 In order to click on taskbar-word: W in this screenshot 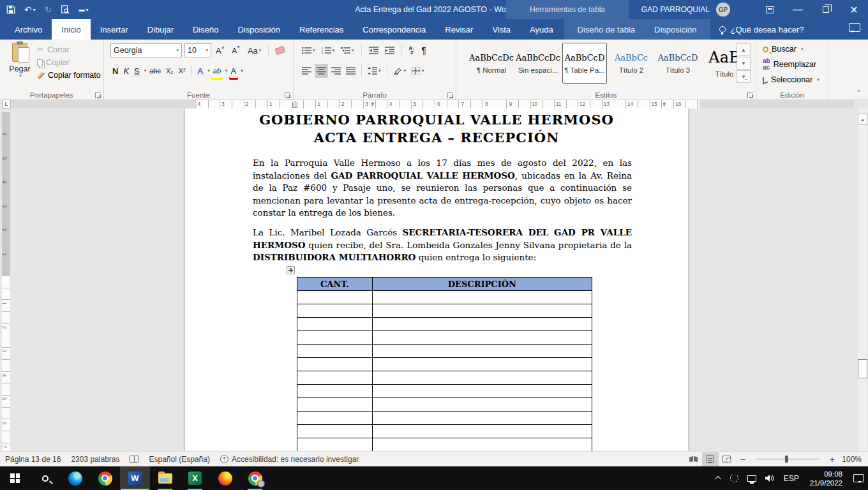, I will do `click(135, 479)`.